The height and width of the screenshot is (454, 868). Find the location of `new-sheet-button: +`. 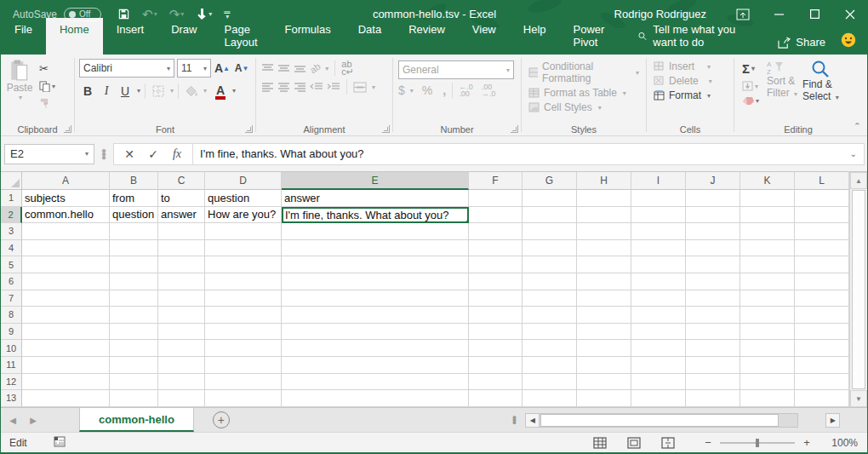

new-sheet-button: + is located at coordinates (221, 420).